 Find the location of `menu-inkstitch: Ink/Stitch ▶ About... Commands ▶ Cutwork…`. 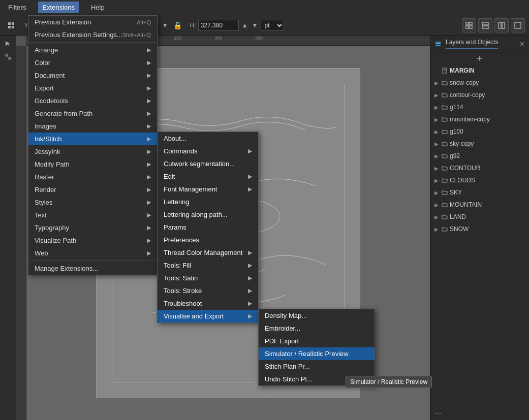

menu-inkstitch: Ink/Stitch ▶ About... Commands ▶ Cutwork… is located at coordinates (92, 139).